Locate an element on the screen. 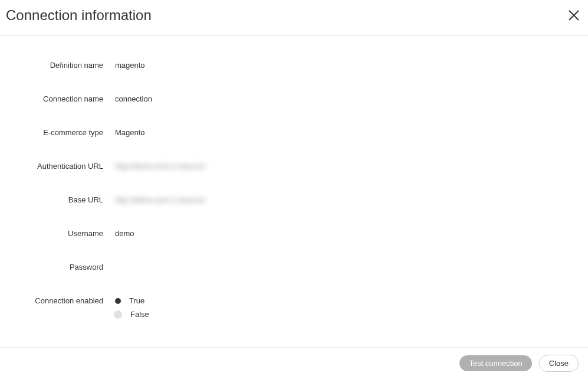  field-connection-enabled: Connection enabled True False is located at coordinates (294, 307).